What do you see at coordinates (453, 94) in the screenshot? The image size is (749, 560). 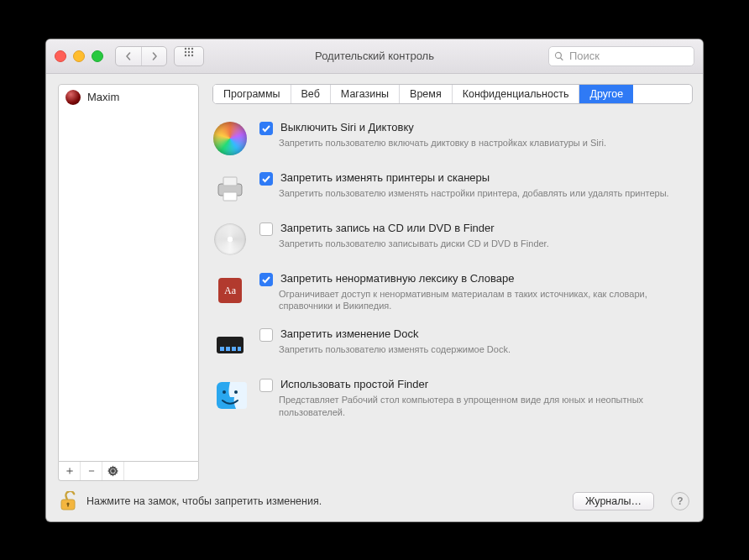 I see `tabs: Программы Веб Магазины Время Конфиденциа…` at bounding box center [453, 94].